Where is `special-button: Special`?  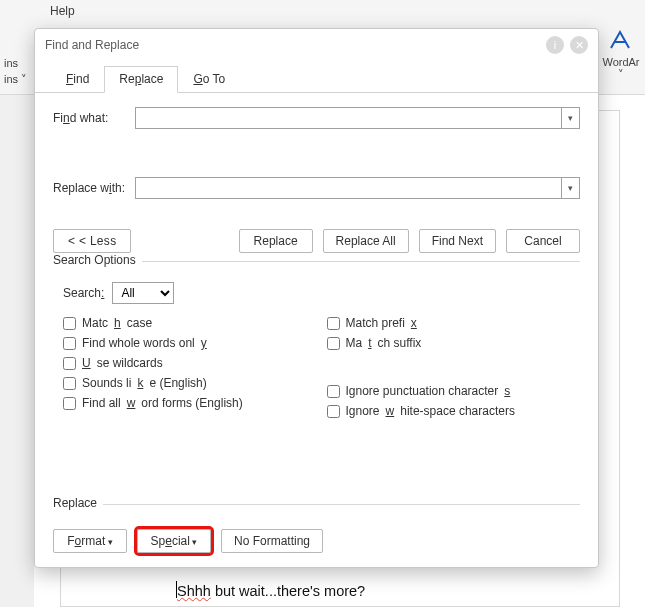 special-button: Special is located at coordinates (174, 541).